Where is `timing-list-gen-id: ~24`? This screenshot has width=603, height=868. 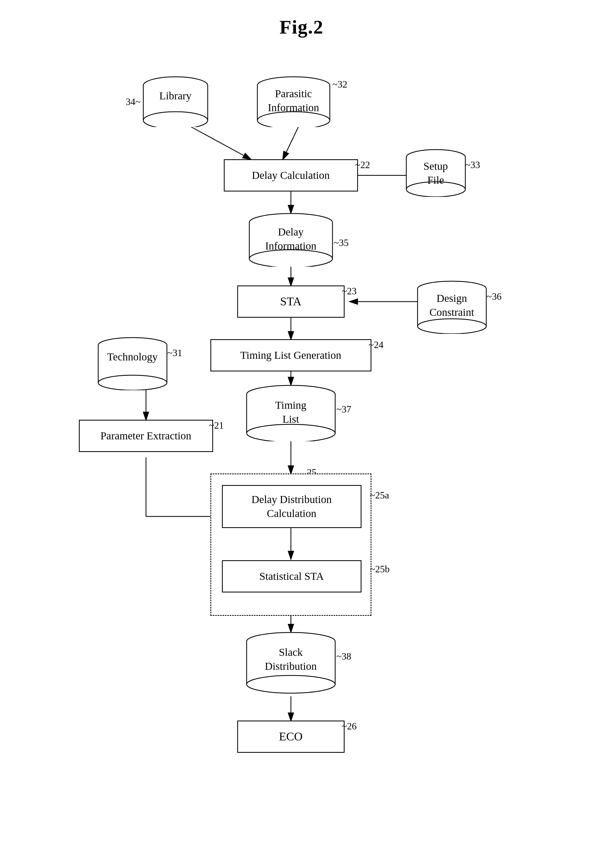
timing-list-gen-id: ~24 is located at coordinates (376, 345).